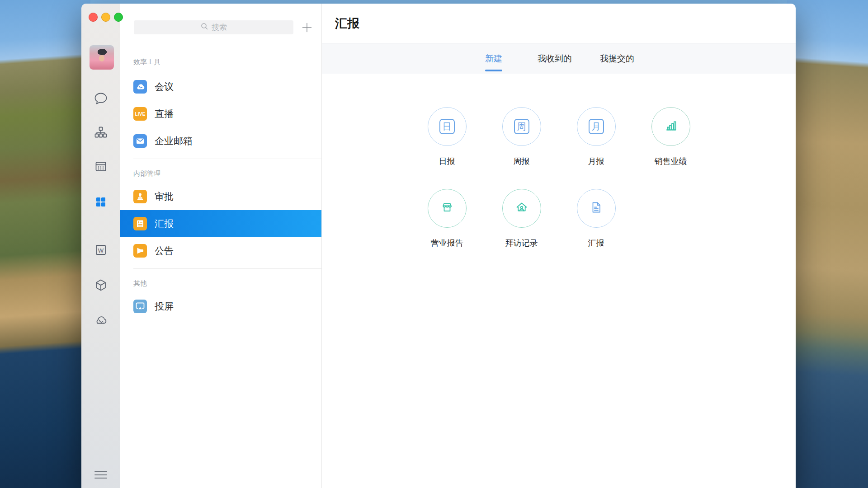 Image resolution: width=868 pixels, height=488 pixels. I want to click on tile-label: 营业报告, so click(447, 243).